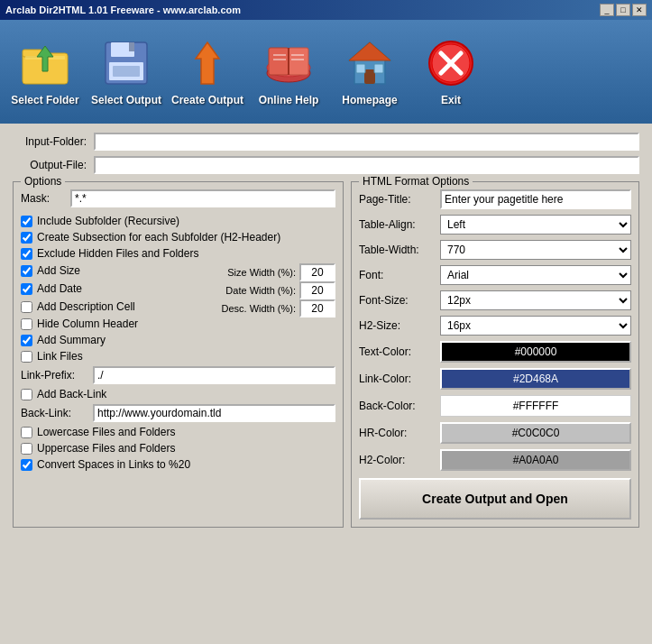 The width and height of the screenshot is (652, 644). I want to click on back-color-value: #FFFFFF, so click(536, 406).